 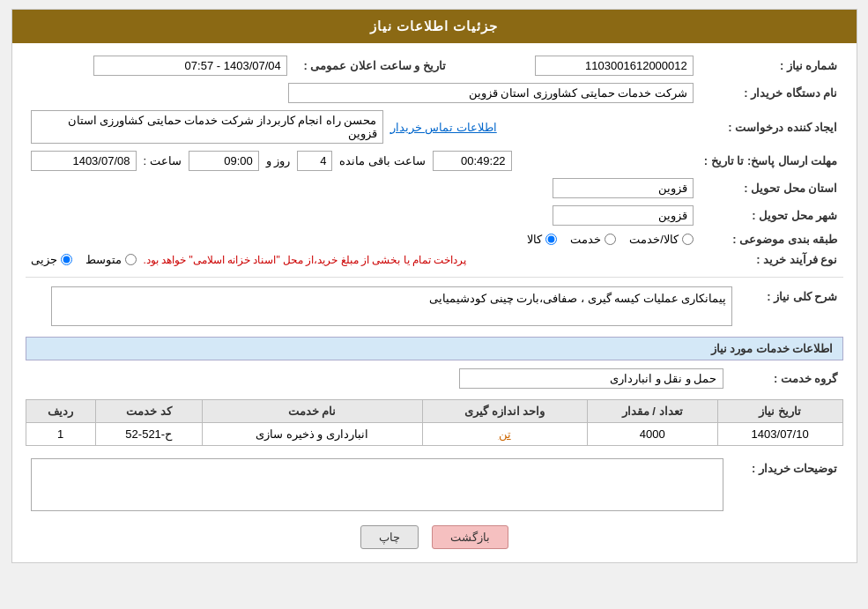 I want to click on announce-date-label: تاریخ و ساعت اعلان عمومی :, so click(x=372, y=65).